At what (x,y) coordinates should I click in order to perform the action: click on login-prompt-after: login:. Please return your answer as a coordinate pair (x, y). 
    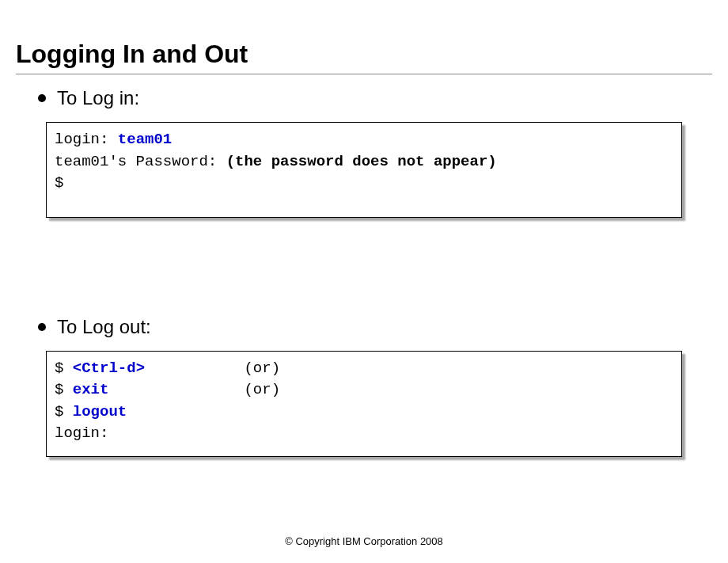
    Looking at the image, I should click on (82, 433).